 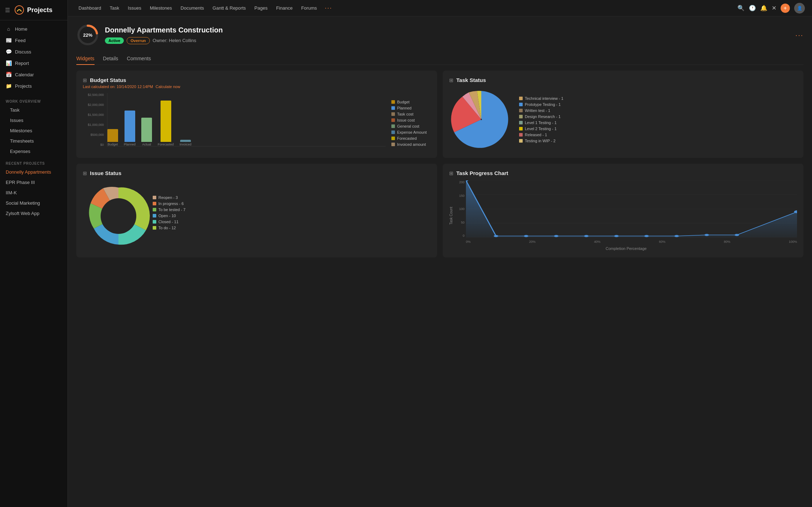 I want to click on tab-comments: Comments, so click(x=139, y=59).